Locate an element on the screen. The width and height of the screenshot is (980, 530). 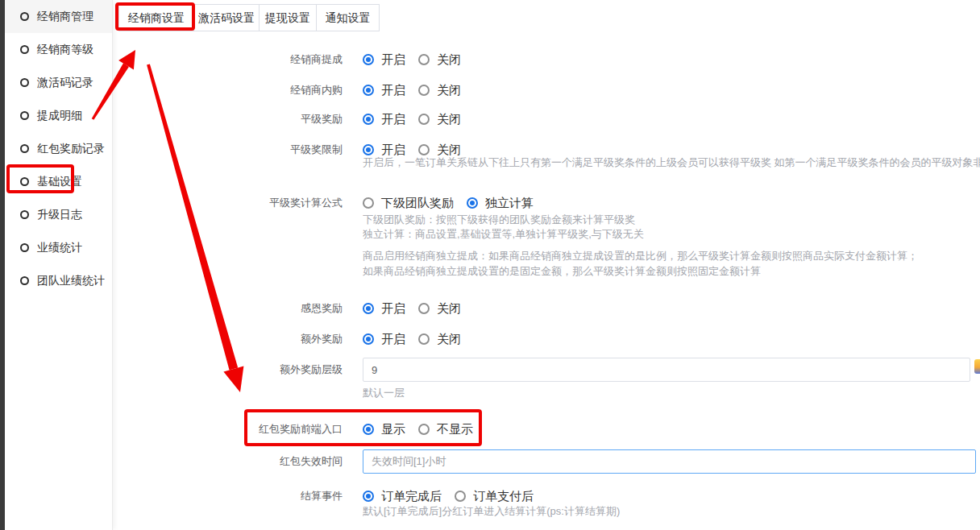
sidebar: 经销商管理 经销商等级 激活码记录 提成明细 红包奖励记录 基础设置 升级日志 is located at coordinates (59, 265).